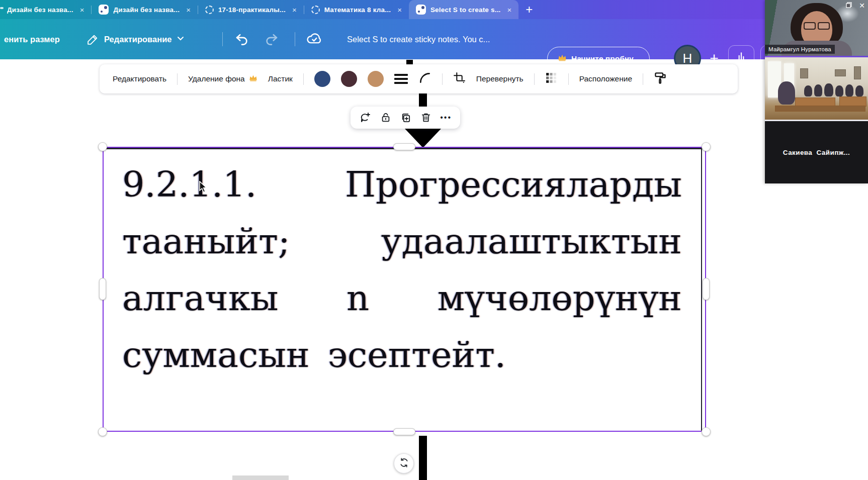  What do you see at coordinates (418, 79) in the screenshot?
I see `element-context-toolbar: Редактировать Удаление фона Ластик Перев…` at bounding box center [418, 79].